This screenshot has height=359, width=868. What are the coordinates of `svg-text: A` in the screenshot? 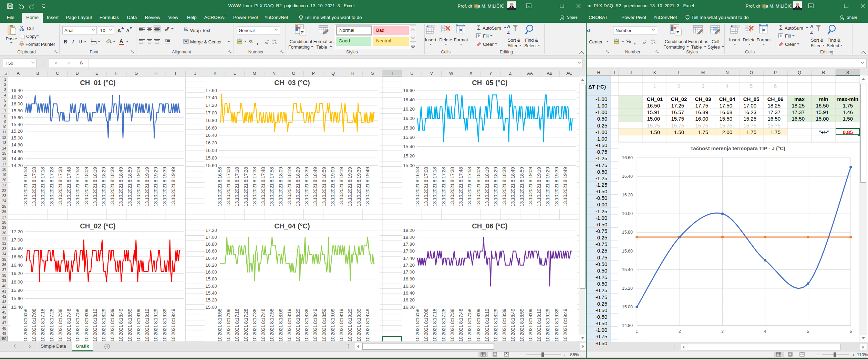 It's located at (509, 26).